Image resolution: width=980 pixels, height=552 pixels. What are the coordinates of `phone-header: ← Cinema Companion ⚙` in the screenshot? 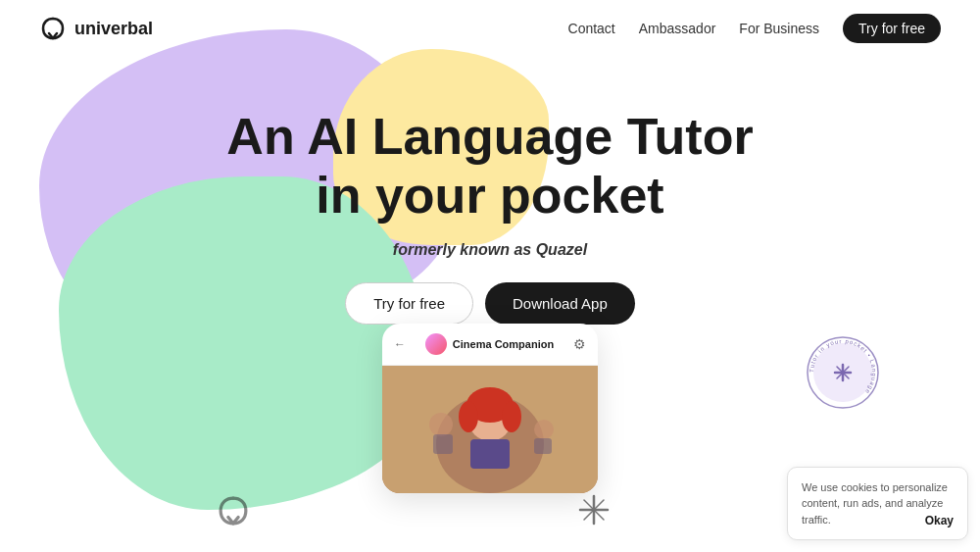 It's located at (490, 345).